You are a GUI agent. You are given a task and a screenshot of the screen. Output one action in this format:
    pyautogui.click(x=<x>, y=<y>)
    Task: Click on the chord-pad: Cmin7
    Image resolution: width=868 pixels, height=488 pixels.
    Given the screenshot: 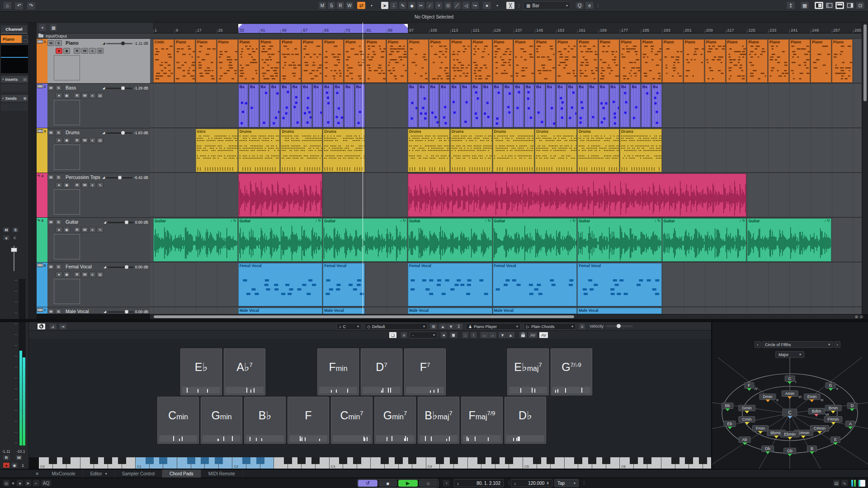 What is the action you would take?
    pyautogui.click(x=352, y=420)
    